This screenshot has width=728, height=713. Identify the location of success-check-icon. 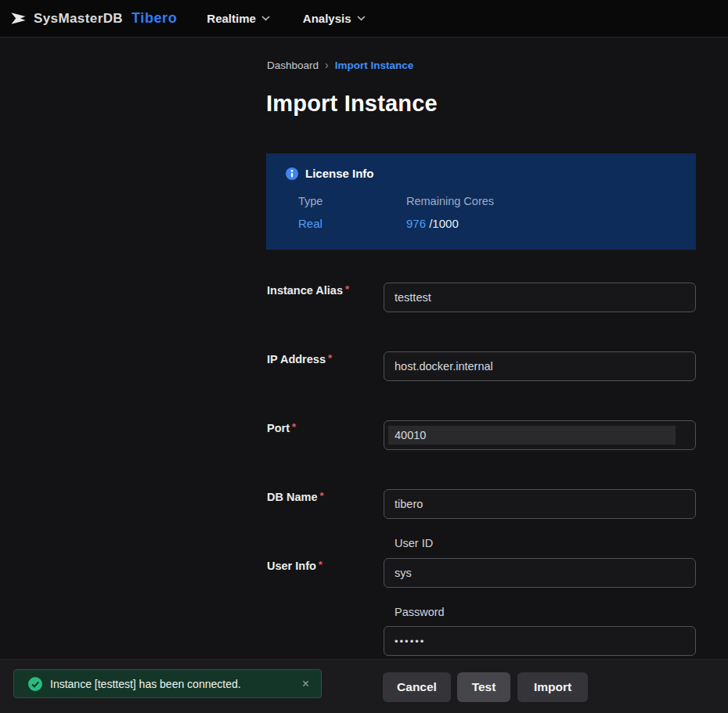
(35, 684).